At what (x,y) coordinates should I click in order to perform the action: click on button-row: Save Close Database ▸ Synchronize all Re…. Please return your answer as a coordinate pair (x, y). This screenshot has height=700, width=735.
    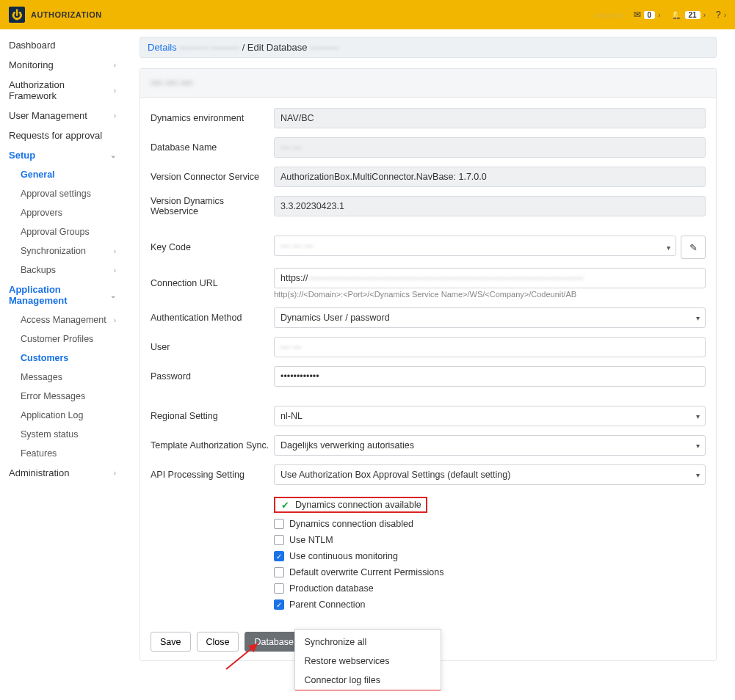
    Looking at the image, I should click on (428, 641).